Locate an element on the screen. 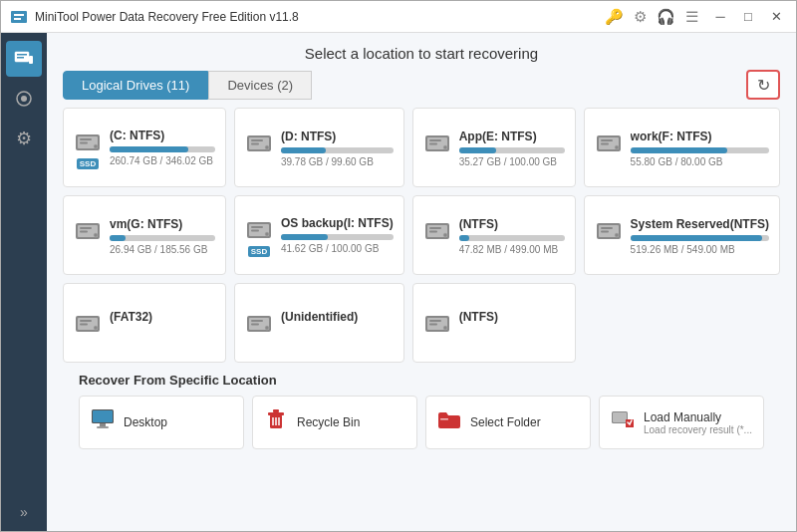  key-icon: 🔑 is located at coordinates (614, 17).